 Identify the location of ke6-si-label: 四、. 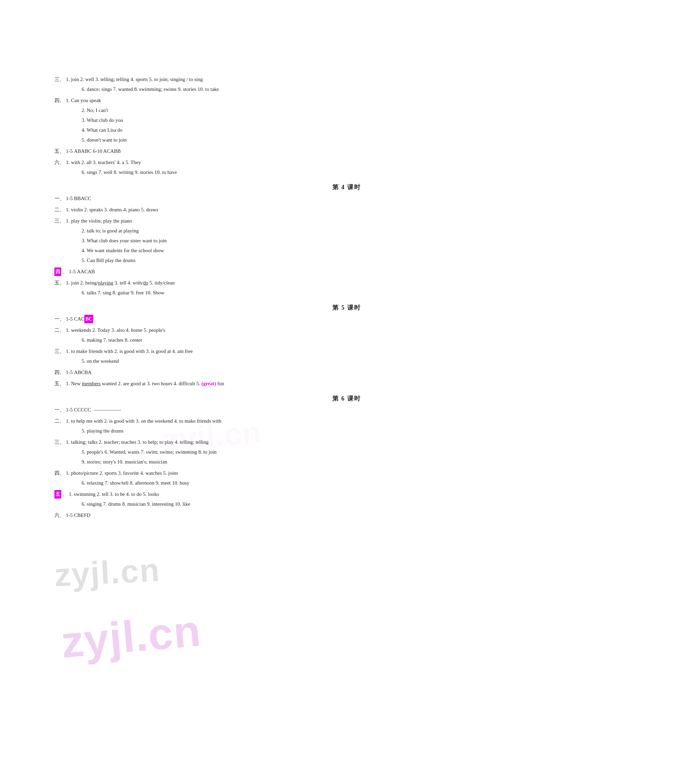
(60, 473).